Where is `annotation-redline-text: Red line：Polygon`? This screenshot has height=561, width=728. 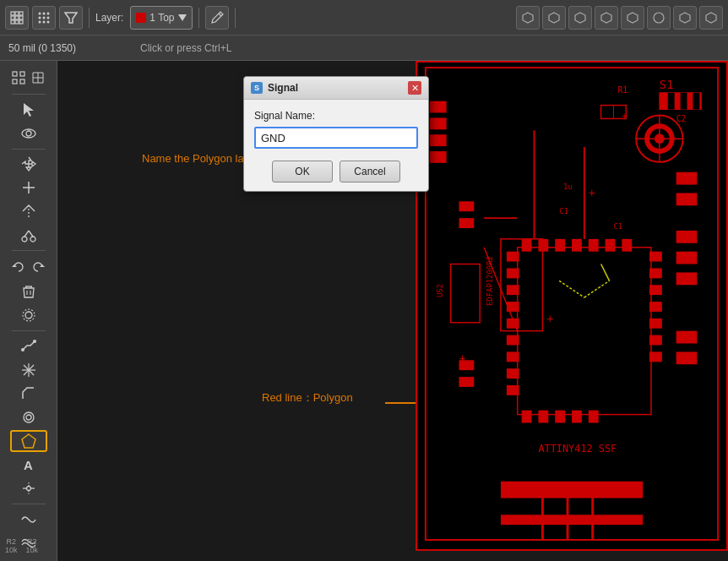
annotation-redline-text: Red line：Polygon is located at coordinates (307, 398).